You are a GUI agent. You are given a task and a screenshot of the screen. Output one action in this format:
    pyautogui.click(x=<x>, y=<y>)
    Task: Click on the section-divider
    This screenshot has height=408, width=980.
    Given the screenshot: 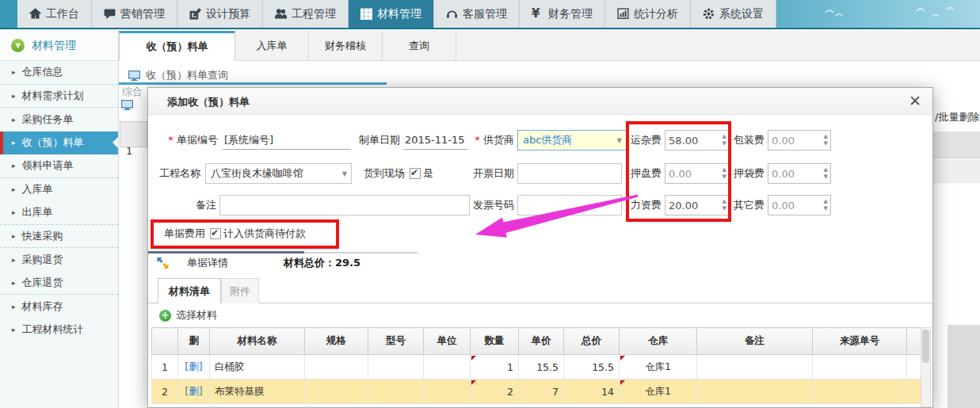 What is the action you would take?
    pyautogui.click(x=361, y=253)
    